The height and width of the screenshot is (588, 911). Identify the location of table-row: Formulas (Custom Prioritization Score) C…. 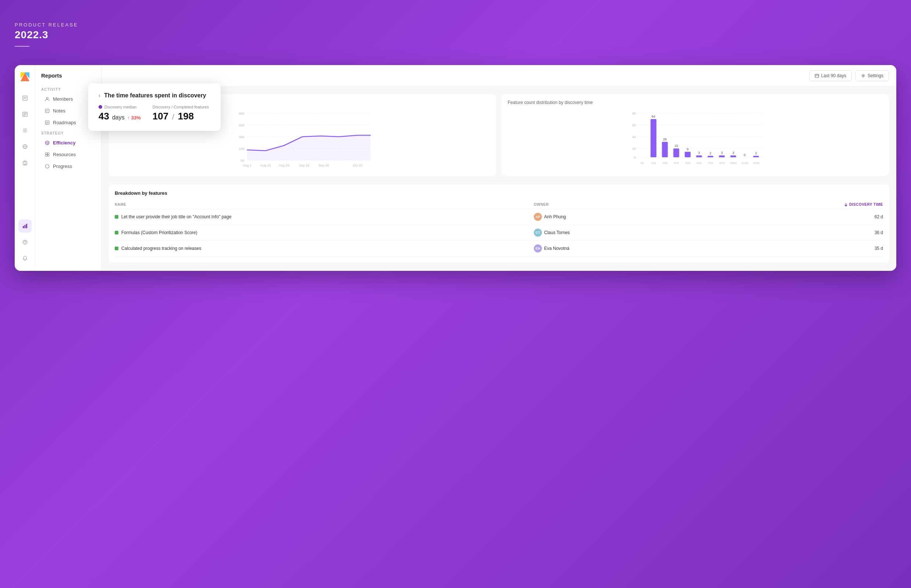
(499, 233).